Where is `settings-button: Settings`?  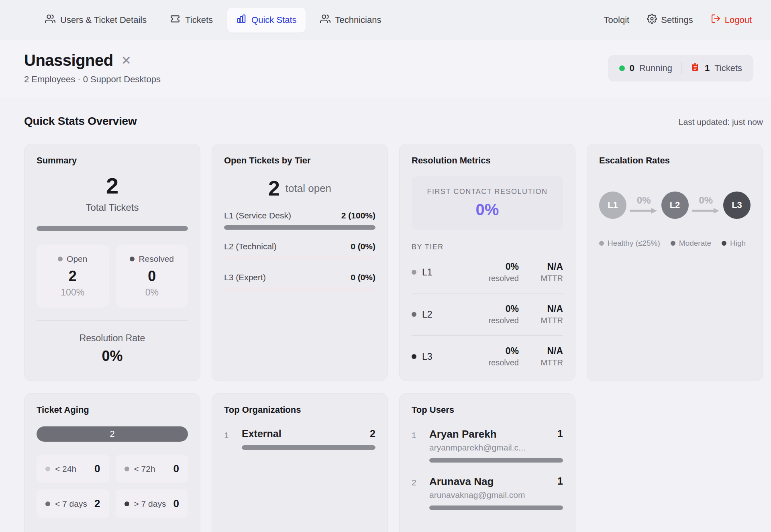 settings-button: Settings is located at coordinates (670, 20).